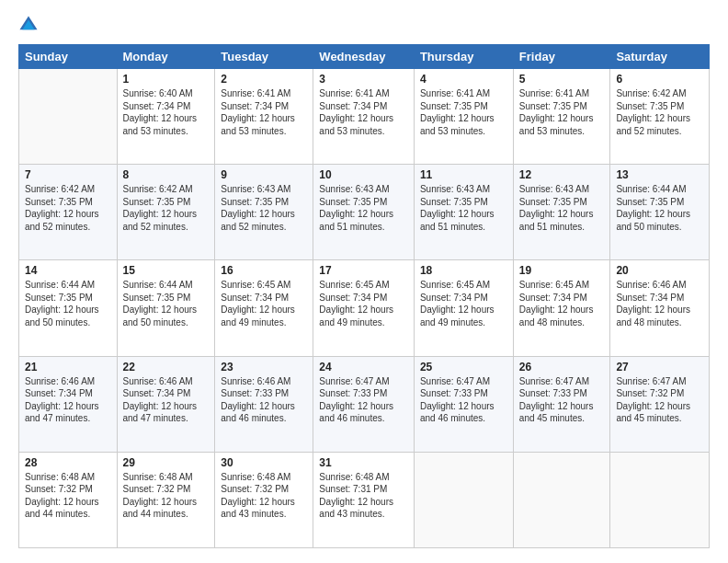 This screenshot has width=728, height=563. Describe the element at coordinates (68, 308) in the screenshot. I see `calendar-cell: 14Sunrise: 6:44 AM Sunset: 7:35 PM Dayli…` at that location.